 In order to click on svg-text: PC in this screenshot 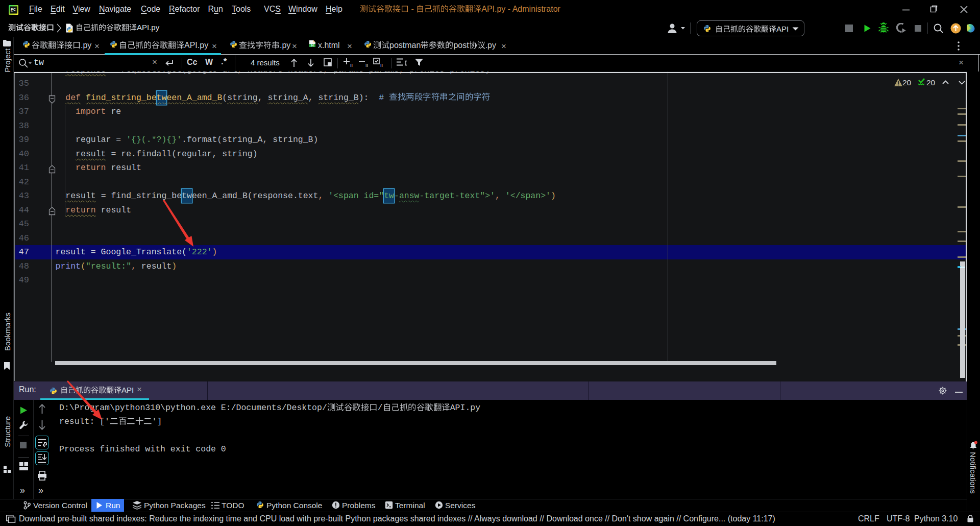, I will do `click(13, 9)`.